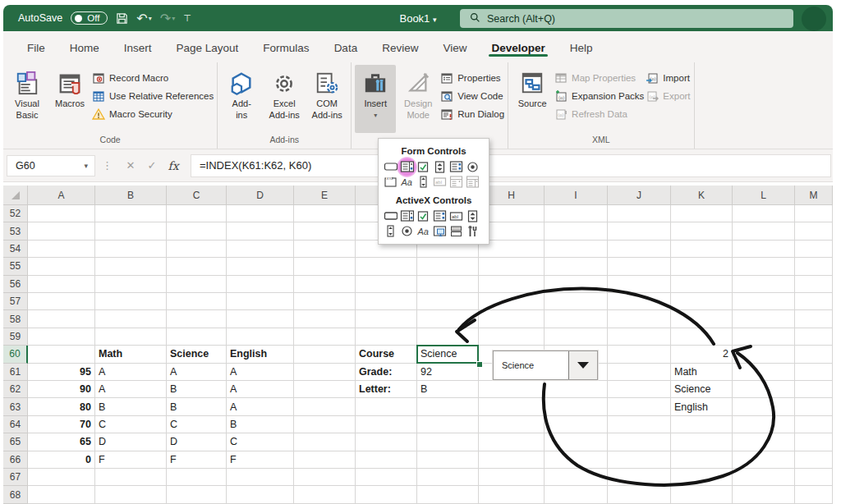 The width and height of the screenshot is (841, 504). Describe the element at coordinates (131, 494) in the screenshot. I see `cell-B68` at that location.